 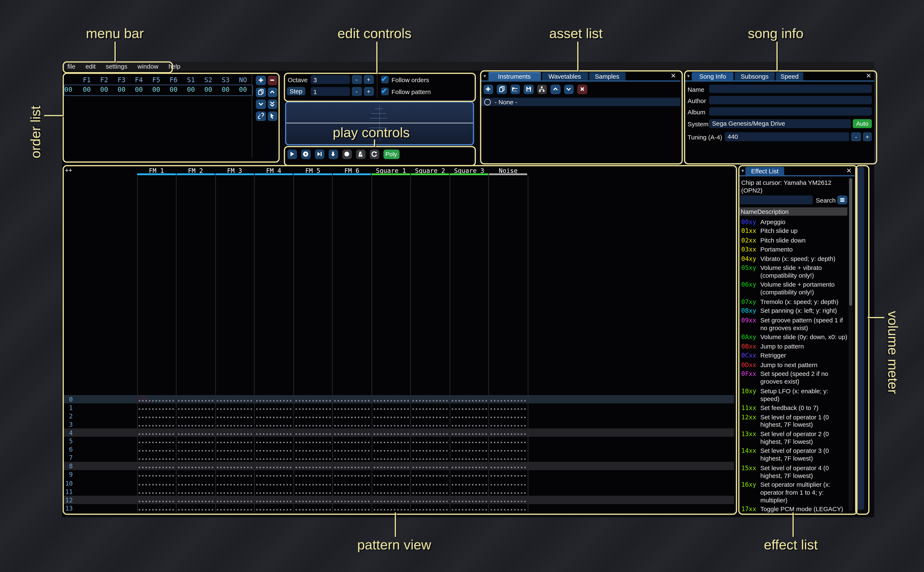 What do you see at coordinates (793, 365) in the screenshot?
I see `effect-row: 0DxxJump to next pattern` at bounding box center [793, 365].